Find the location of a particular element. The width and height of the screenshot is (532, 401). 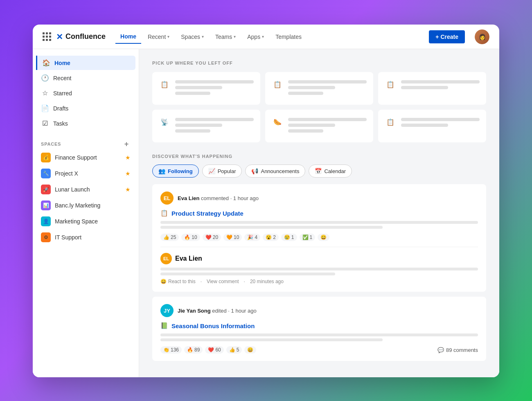

card-3: 📋 is located at coordinates (432, 88).